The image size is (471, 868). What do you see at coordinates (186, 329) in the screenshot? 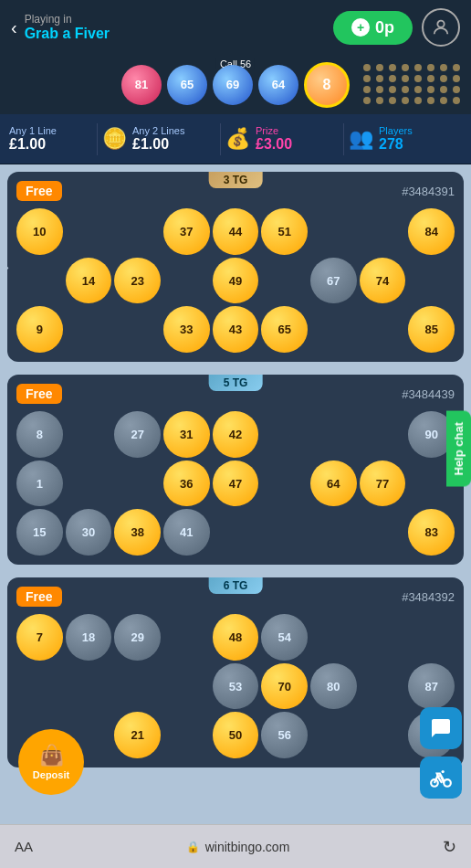
I see `num-33: 33` at bounding box center [186, 329].